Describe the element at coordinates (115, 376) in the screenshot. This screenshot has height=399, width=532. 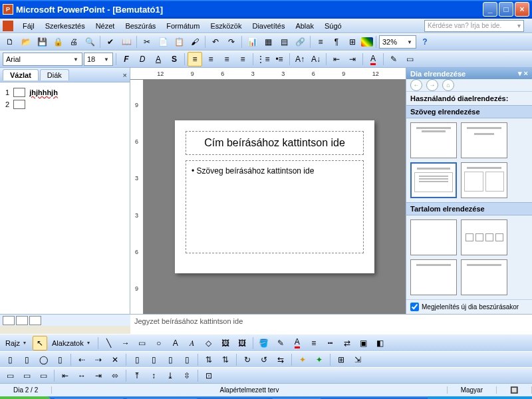
I see `tool-btn: ⬄` at that location.